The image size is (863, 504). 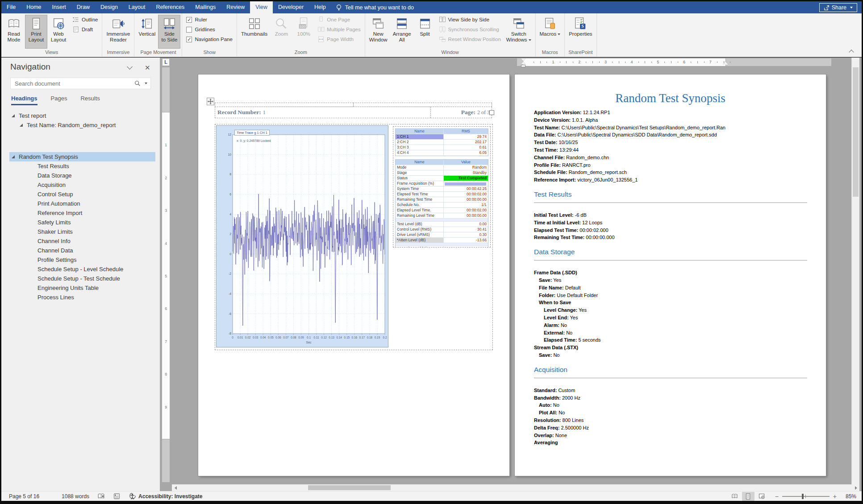 What do you see at coordinates (82, 269) in the screenshot?
I see `nav-heading-schedule-setup-level-schedule: Schedule Setup - Level Schedule` at bounding box center [82, 269].